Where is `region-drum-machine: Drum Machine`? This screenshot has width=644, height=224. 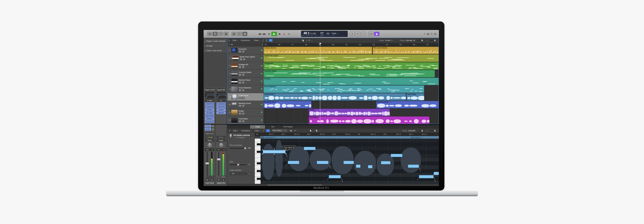 region-drum-machine: Drum Machine is located at coordinates (344, 89).